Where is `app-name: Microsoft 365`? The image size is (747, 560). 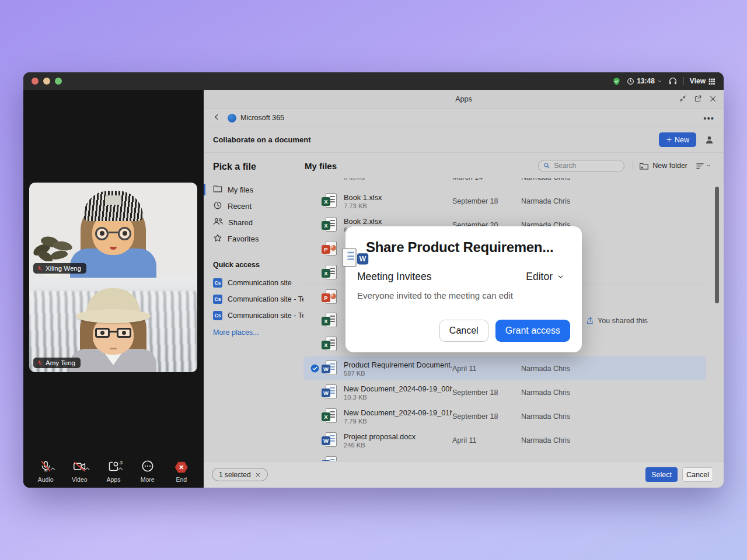
app-name: Microsoft 365 is located at coordinates (263, 118).